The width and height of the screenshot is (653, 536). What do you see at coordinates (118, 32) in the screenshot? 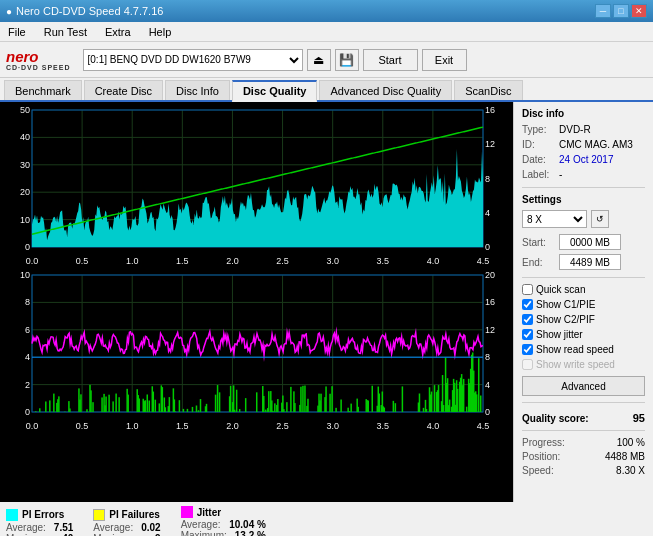
I see `menu-extra: Extra` at bounding box center [118, 32].